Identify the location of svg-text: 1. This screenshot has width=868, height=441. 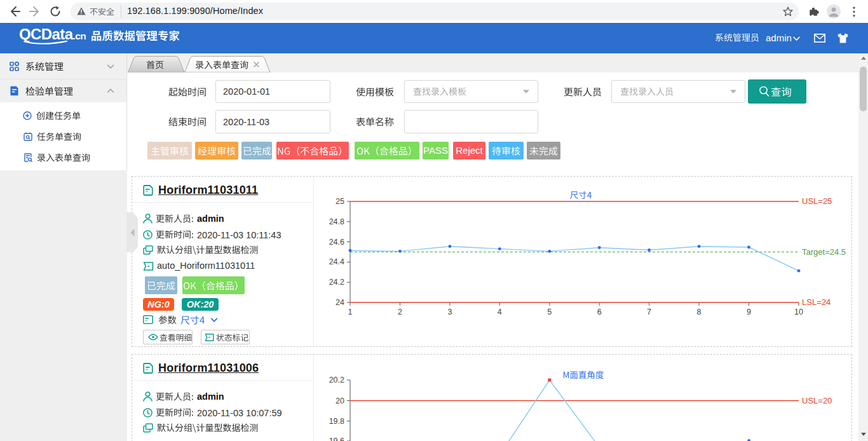
(351, 312).